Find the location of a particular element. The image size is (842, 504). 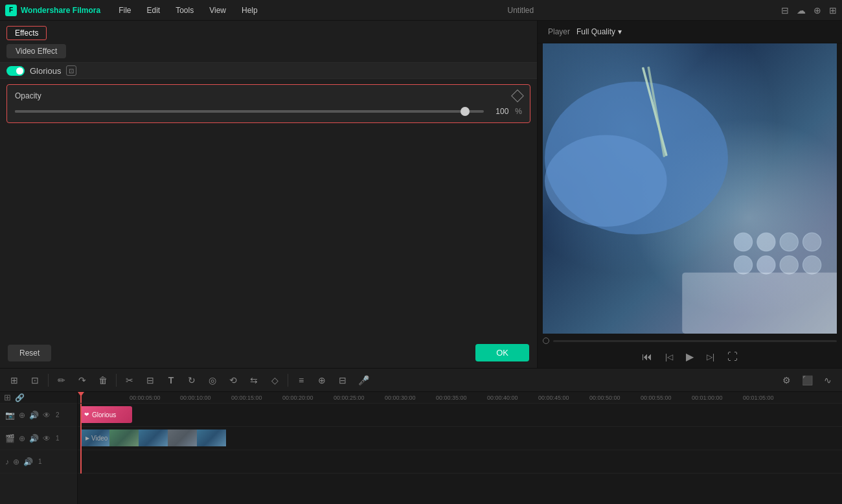

sub-tab-bar: Video Effect is located at coordinates (268, 51).